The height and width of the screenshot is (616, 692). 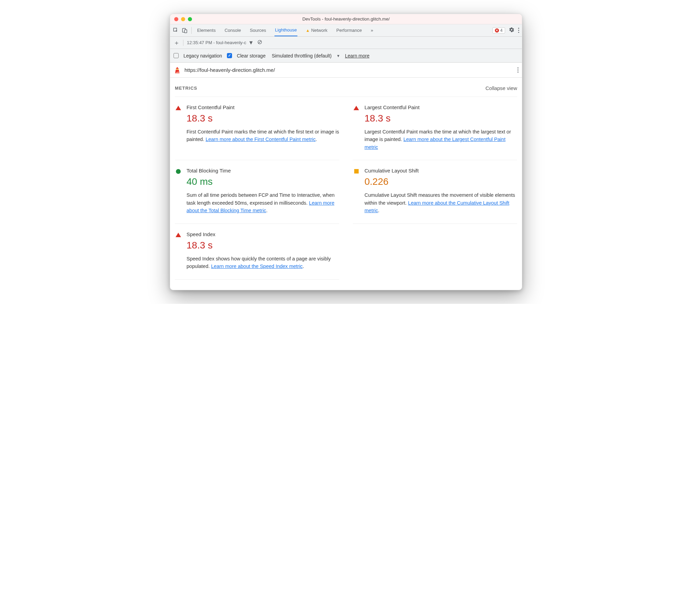 What do you see at coordinates (346, 19) in the screenshot?
I see `window-title: DevTools - foul-heavenly-direction.glitc…` at bounding box center [346, 19].